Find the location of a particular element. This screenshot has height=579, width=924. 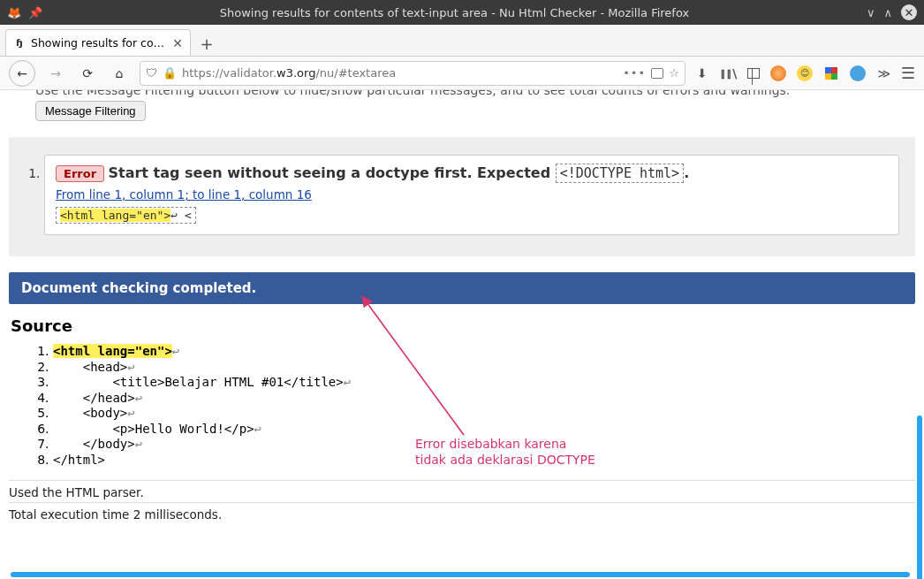

shield-icon: 🛡 is located at coordinates (152, 72).